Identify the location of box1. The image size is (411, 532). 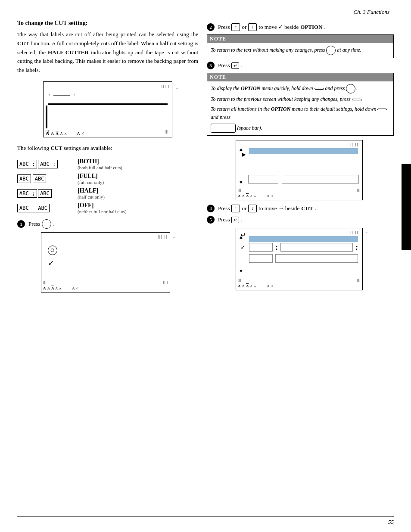
(263, 179).